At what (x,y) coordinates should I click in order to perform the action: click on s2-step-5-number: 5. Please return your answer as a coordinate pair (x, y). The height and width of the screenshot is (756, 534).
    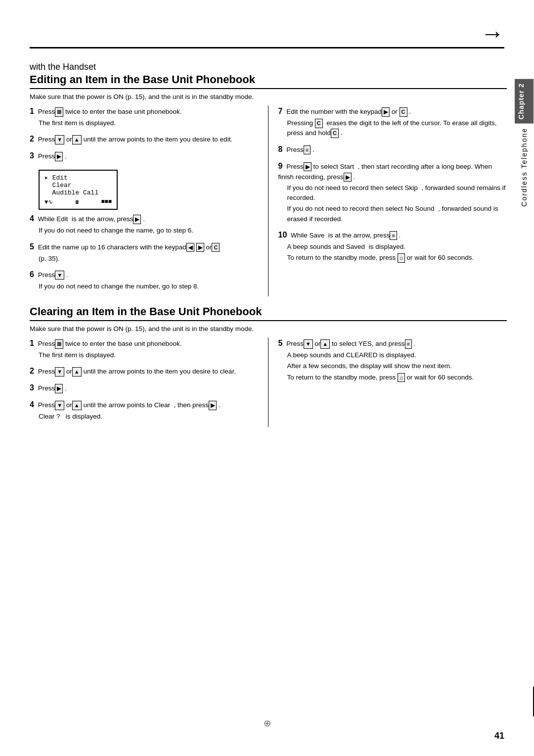
    Looking at the image, I should click on (281, 343).